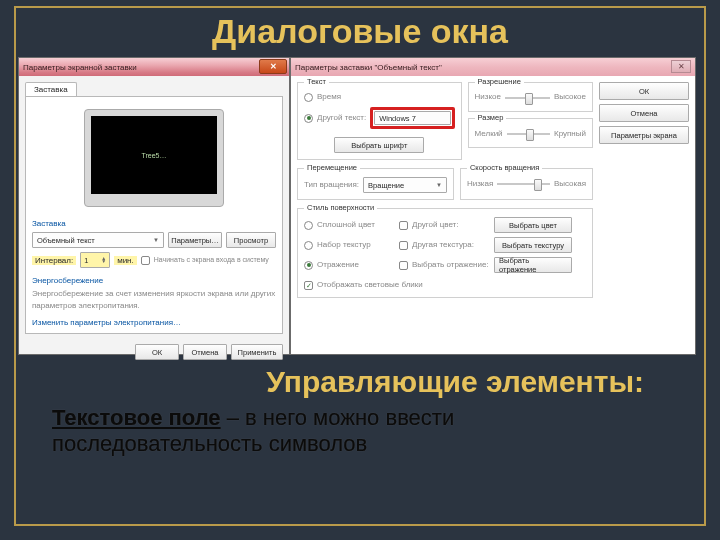  What do you see at coordinates (405, 185) in the screenshot?
I see `motion-type-combo: Вращение ▼` at bounding box center [405, 185].